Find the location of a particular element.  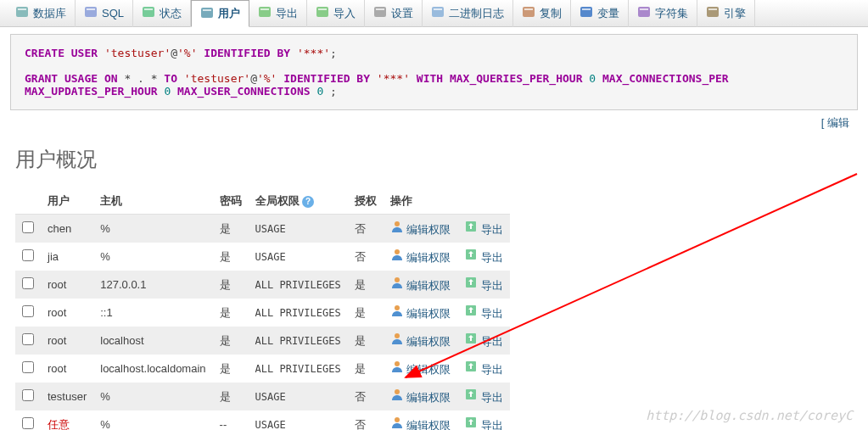

settings-icon is located at coordinates (380, 14).